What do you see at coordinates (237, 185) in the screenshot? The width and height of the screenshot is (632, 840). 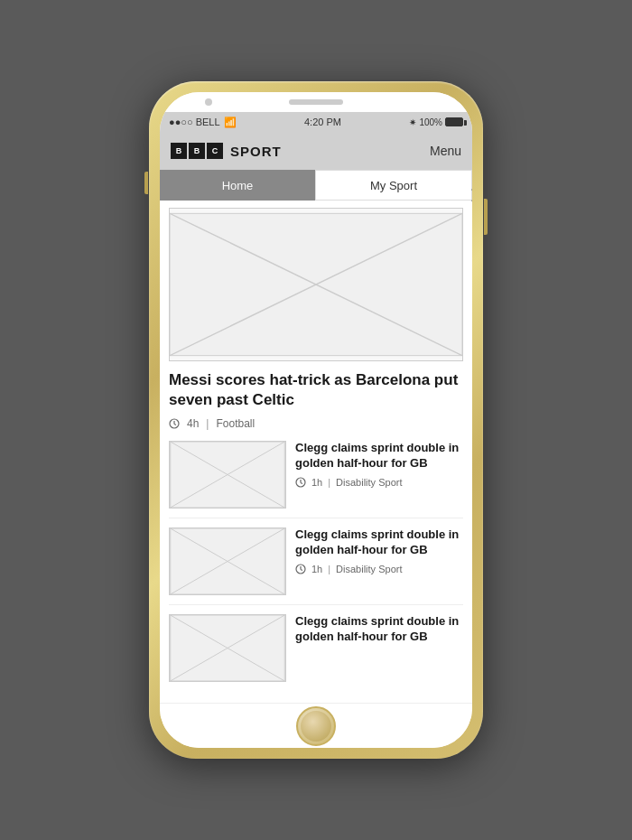 I see `tab-home: Home` at bounding box center [237, 185].